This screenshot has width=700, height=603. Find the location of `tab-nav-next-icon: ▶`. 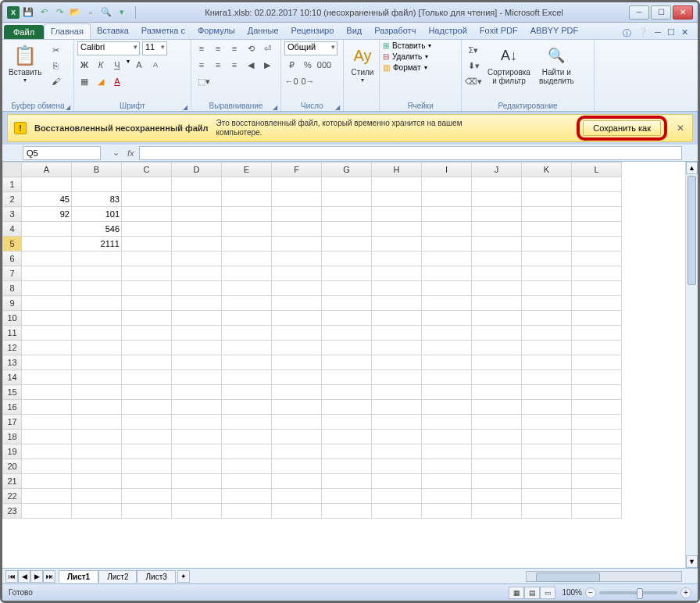

tab-nav-next-icon: ▶ is located at coordinates (37, 576).